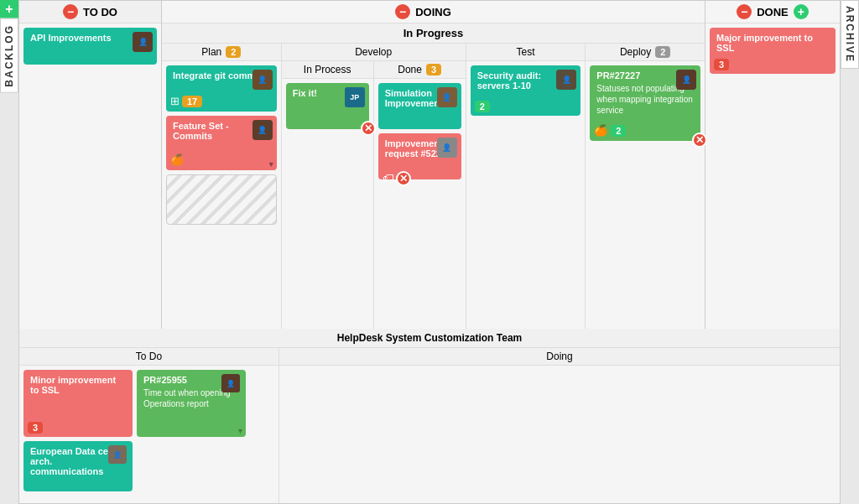  What do you see at coordinates (149, 357) in the screenshot?
I see `helpdesk-todo-header: To Do` at bounding box center [149, 357].